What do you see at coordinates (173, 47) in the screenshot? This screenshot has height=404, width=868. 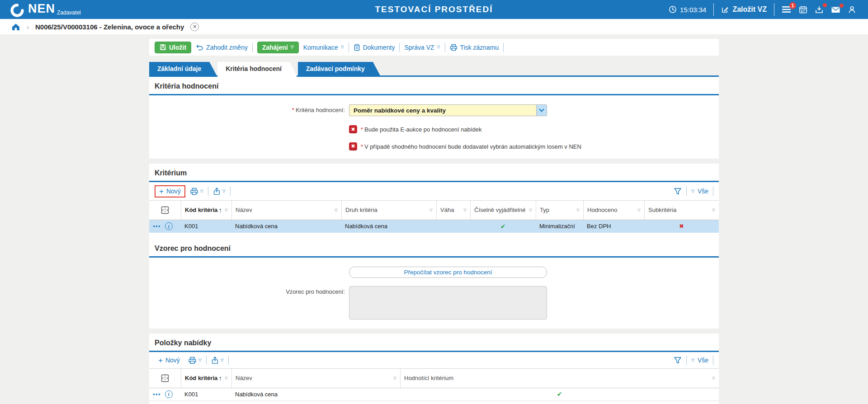 I see `save-button: Uložit` at bounding box center [173, 47].